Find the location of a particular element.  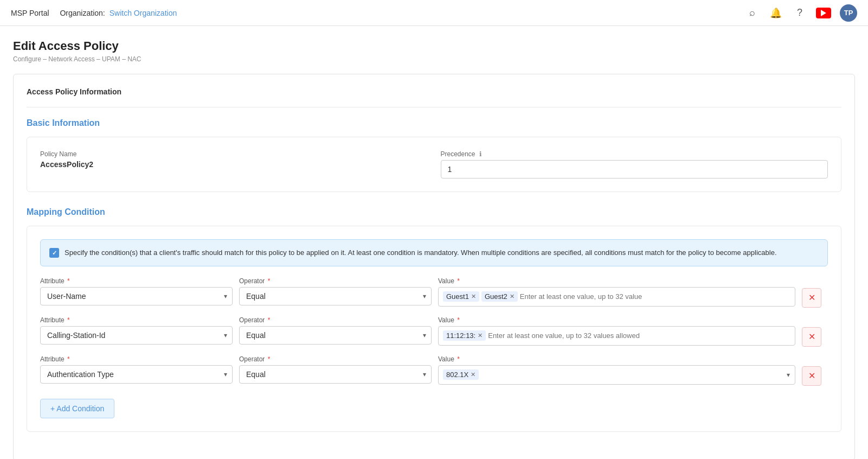

tag-guest2: Guest2 ✕ is located at coordinates (500, 296).